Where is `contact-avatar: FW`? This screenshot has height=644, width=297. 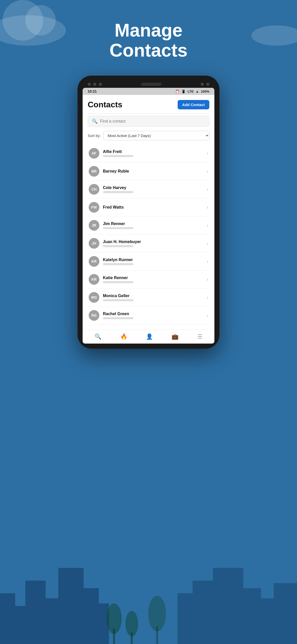 contact-avatar: FW is located at coordinates (94, 207).